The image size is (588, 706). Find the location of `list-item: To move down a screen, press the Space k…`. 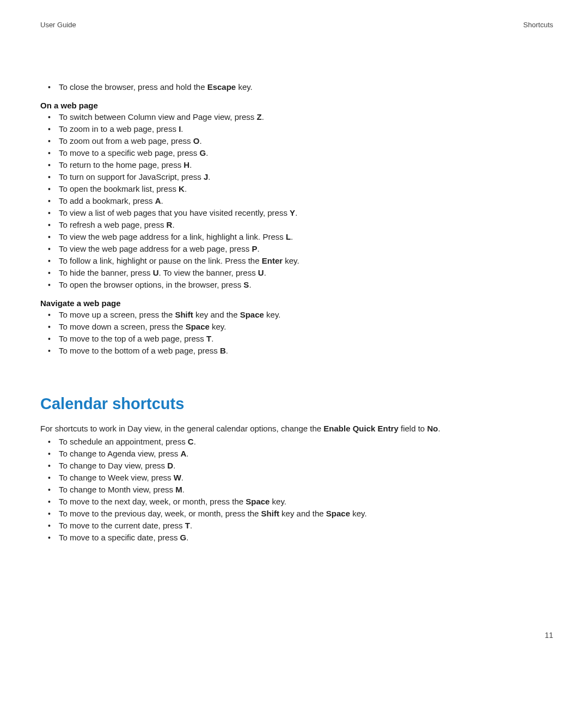

list-item: To move down a screen, press the Space k… is located at coordinates (301, 327).